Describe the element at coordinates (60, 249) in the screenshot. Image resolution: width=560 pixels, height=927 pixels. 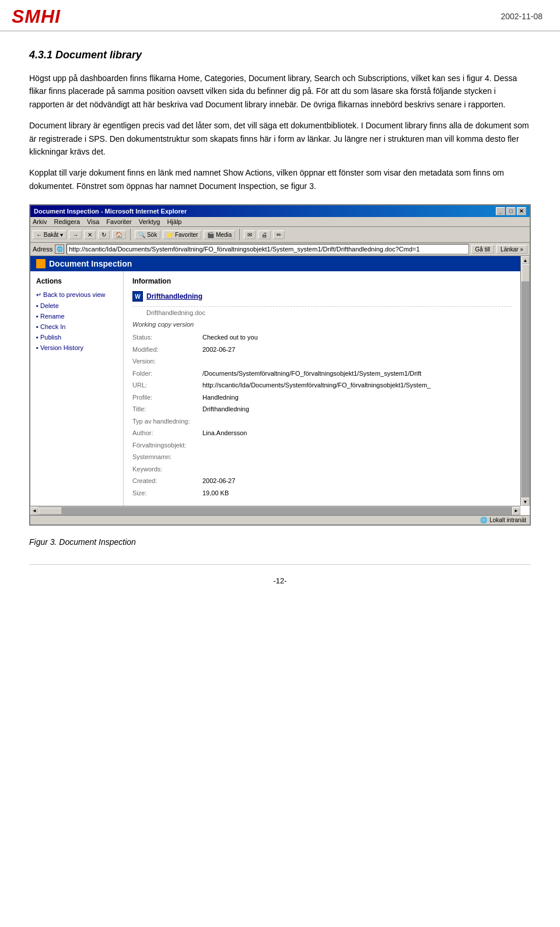
I see `address-icon: 🌐` at that location.